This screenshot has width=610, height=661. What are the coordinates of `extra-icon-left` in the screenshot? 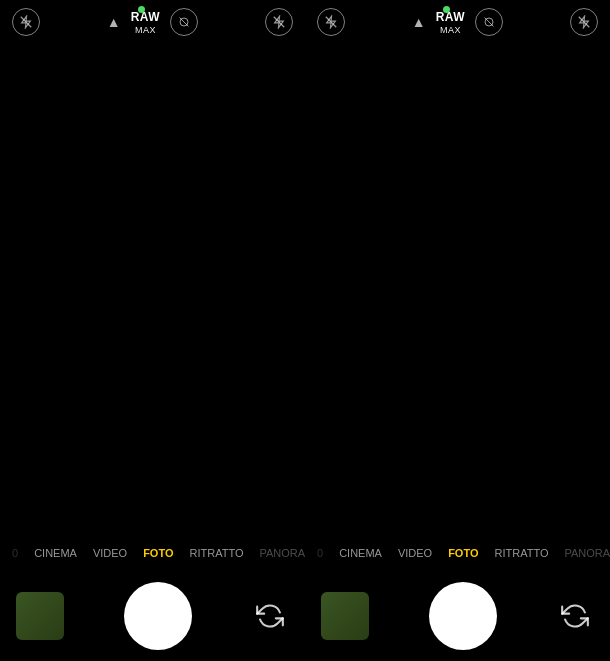 It's located at (279, 22).